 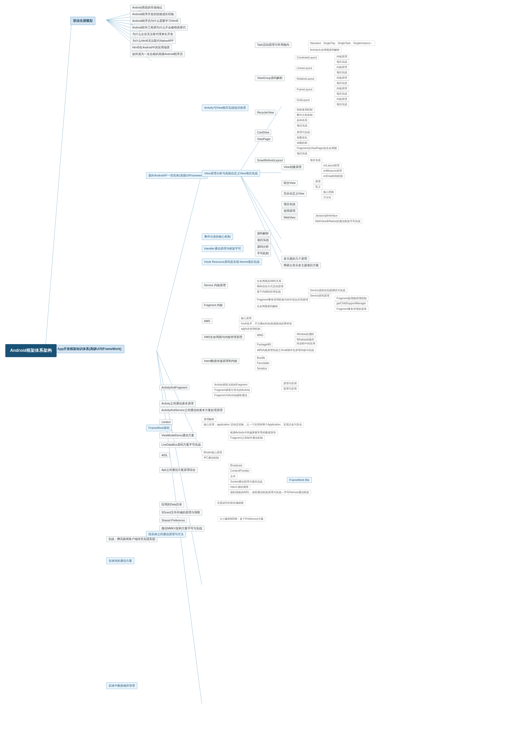 What do you see at coordinates (232, 262) in the screenshot?
I see `l2-hook-resource: Hook Resource原码及实现 theme项目实战` at bounding box center [232, 262].